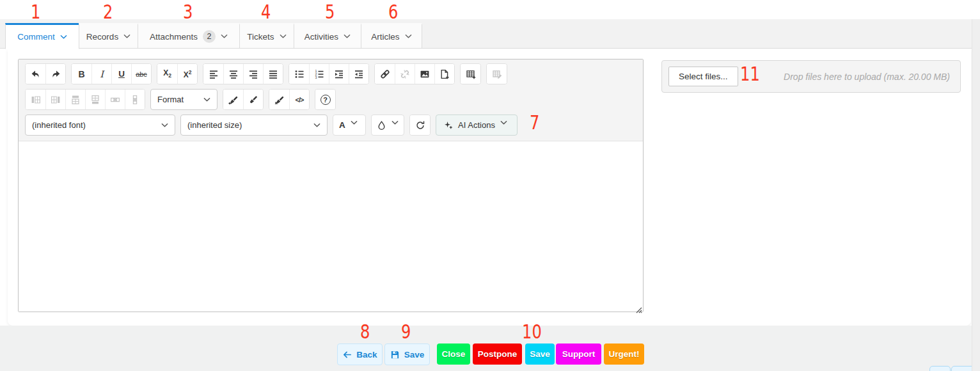  What do you see at coordinates (95, 100) in the screenshot?
I see `add-row-below-button` at bounding box center [95, 100].